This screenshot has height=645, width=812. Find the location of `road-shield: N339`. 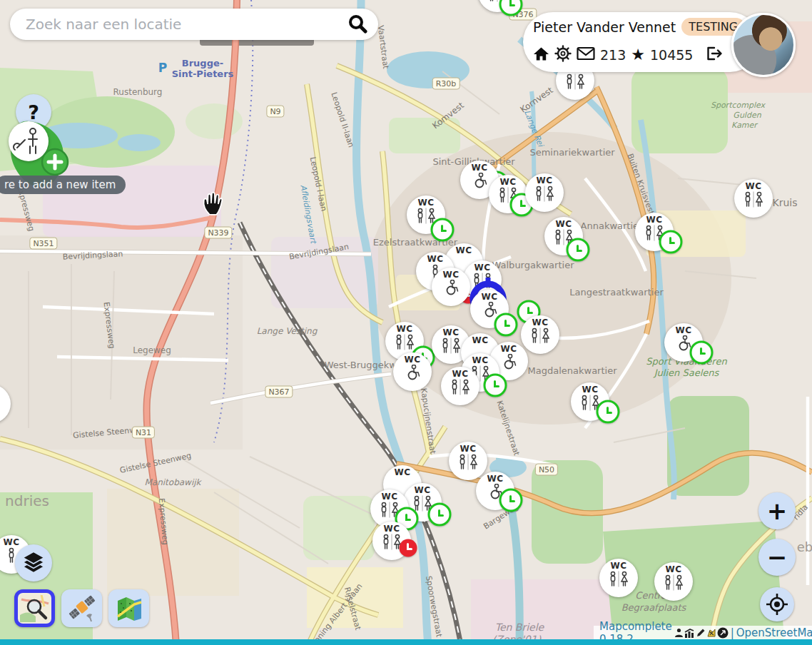

road-shield: N339 is located at coordinates (218, 233).